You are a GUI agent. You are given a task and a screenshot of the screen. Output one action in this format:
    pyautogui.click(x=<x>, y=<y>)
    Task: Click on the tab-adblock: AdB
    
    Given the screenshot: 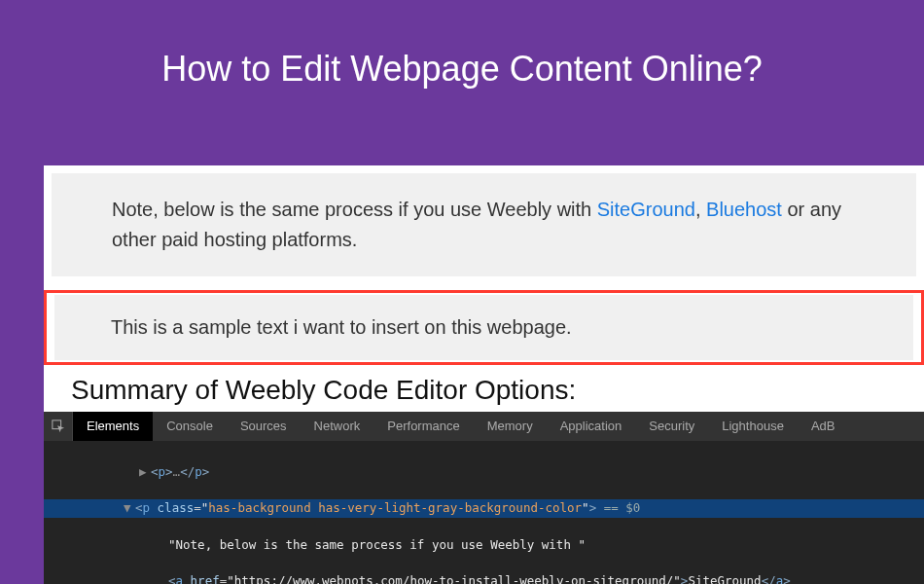 What is the action you would take?
    pyautogui.click(x=823, y=426)
    